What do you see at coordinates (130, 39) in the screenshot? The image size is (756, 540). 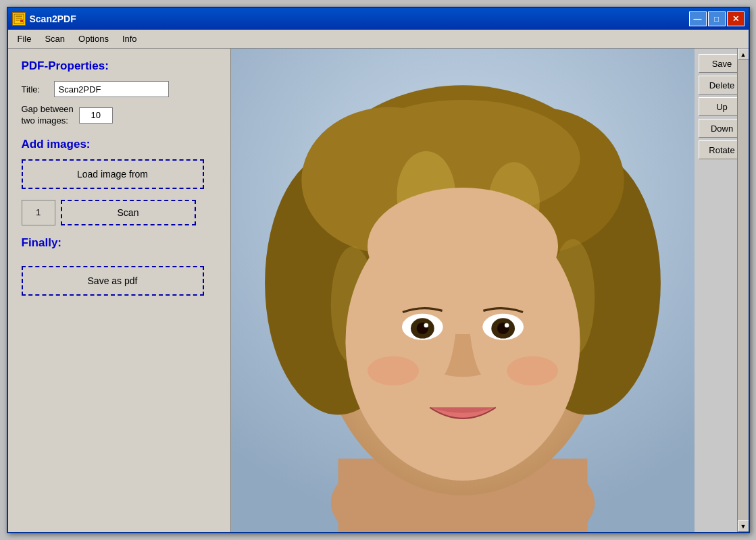 I see `menu-info: Info` at bounding box center [130, 39].